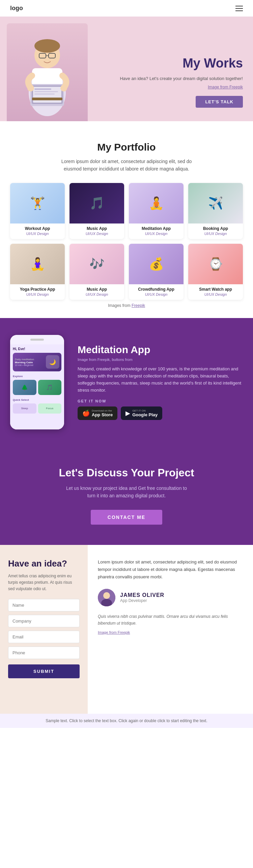 The width and height of the screenshot is (253, 868). I want to click on portfolio-card-title-4: Yoga Practice App, so click(37, 288).